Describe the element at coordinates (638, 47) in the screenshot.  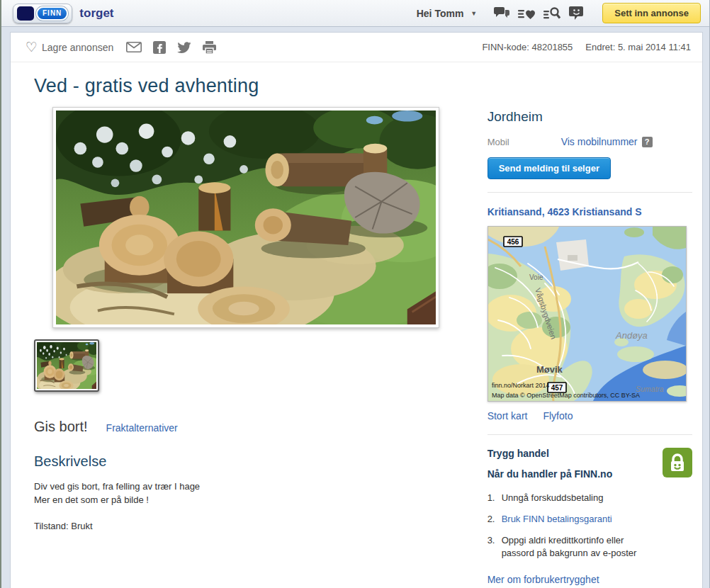
I see `edited-timestamp: Endret: 5. mai 2014 11:41` at that location.